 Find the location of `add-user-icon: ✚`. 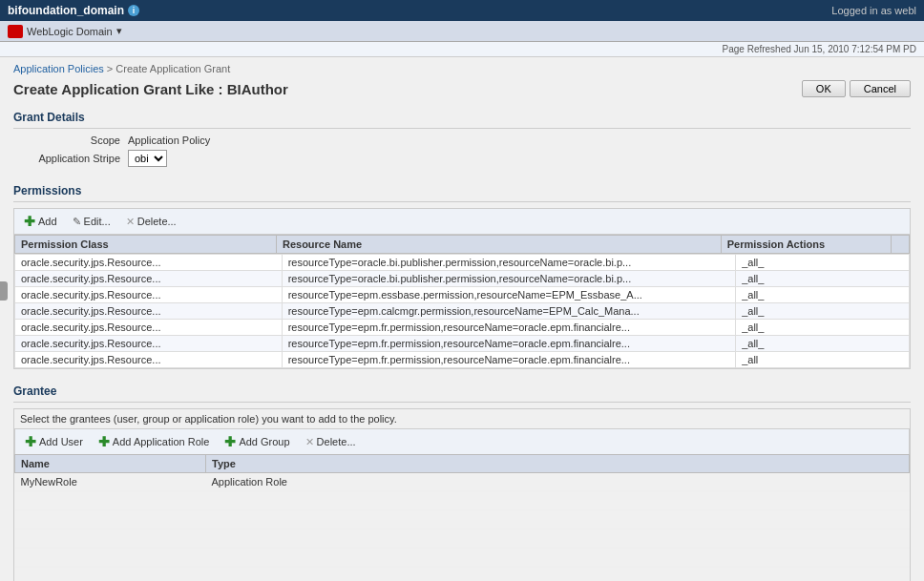

add-user-icon: ✚ is located at coordinates (31, 442).